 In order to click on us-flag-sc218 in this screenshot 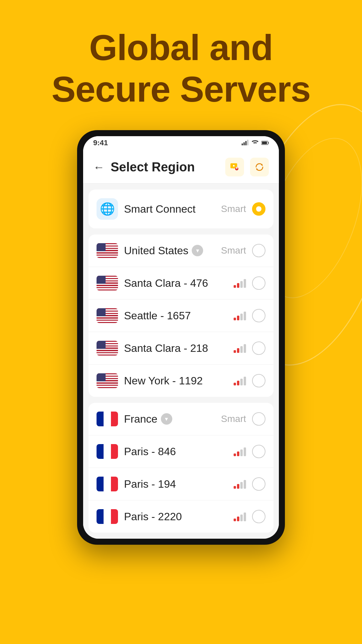, I will do `click(107, 348)`.